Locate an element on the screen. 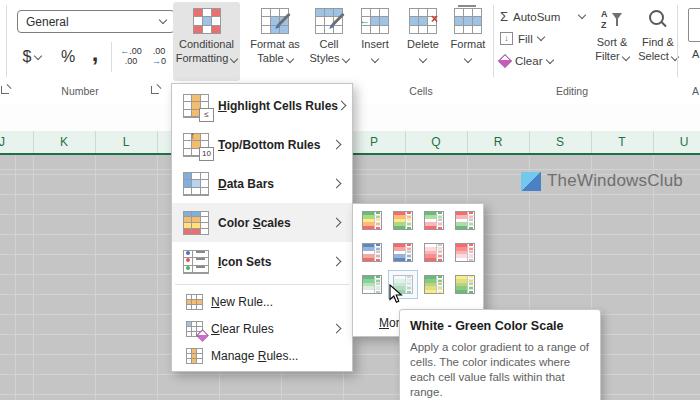  insert-cells-button: ← Insert is located at coordinates (375, 42).